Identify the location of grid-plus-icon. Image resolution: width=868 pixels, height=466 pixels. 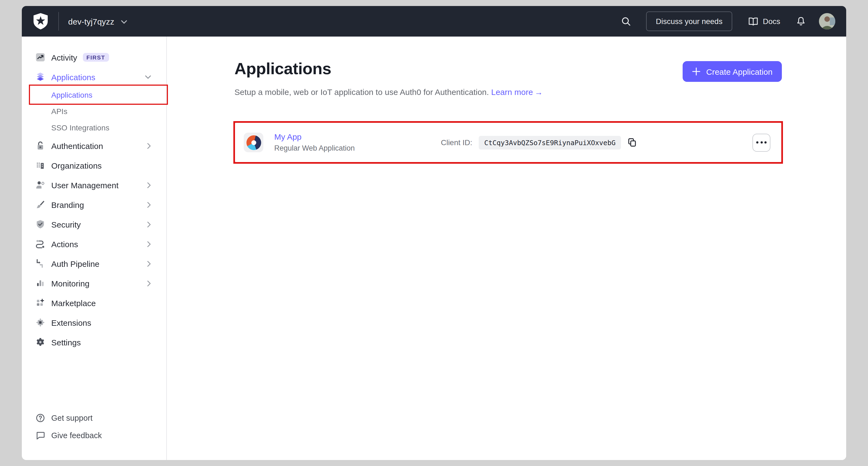
(40, 303).